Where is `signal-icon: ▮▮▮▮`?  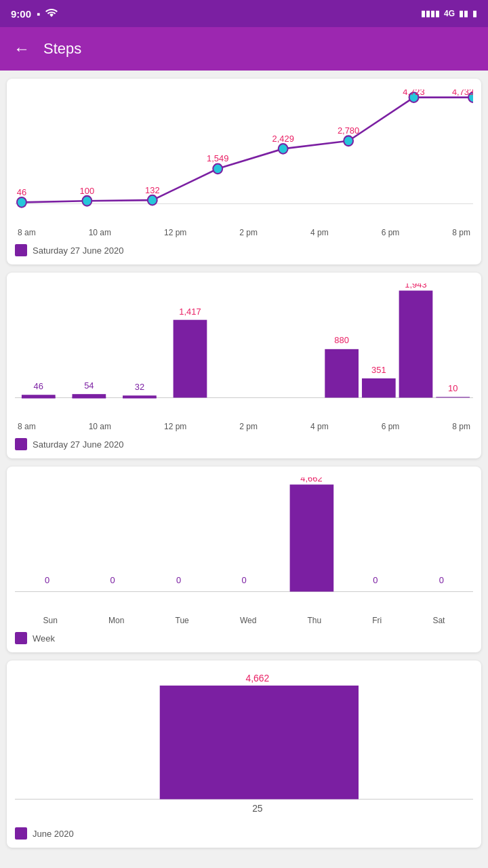 signal-icon: ▮▮▮▮ is located at coordinates (430, 14).